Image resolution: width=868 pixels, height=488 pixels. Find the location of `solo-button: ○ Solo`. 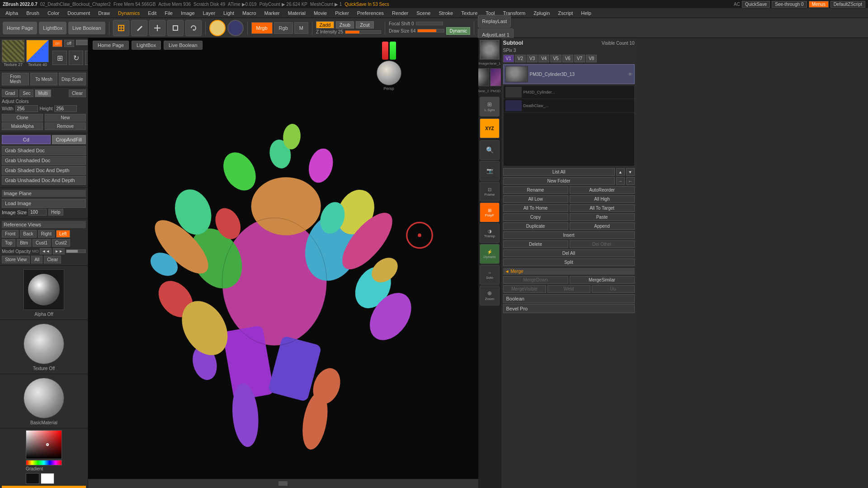

solo-button: ○ Solo is located at coordinates (490, 275).